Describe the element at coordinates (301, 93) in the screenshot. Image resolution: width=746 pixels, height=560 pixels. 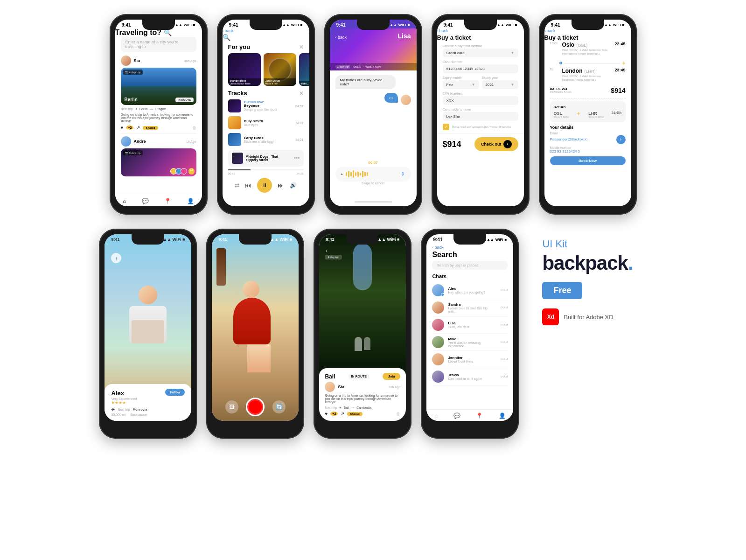
I see `close-tracks: ✕` at that location.